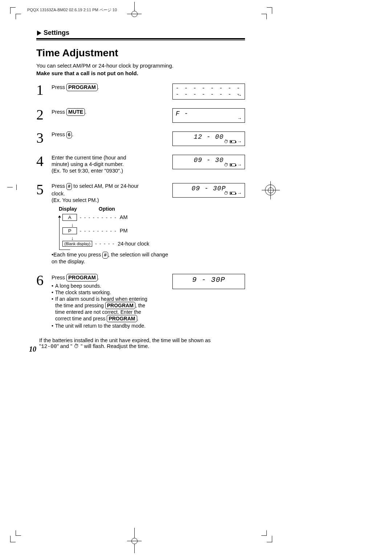  What do you see at coordinates (124, 217) in the screenshot?
I see `flow-option-am: AM` at bounding box center [124, 217].